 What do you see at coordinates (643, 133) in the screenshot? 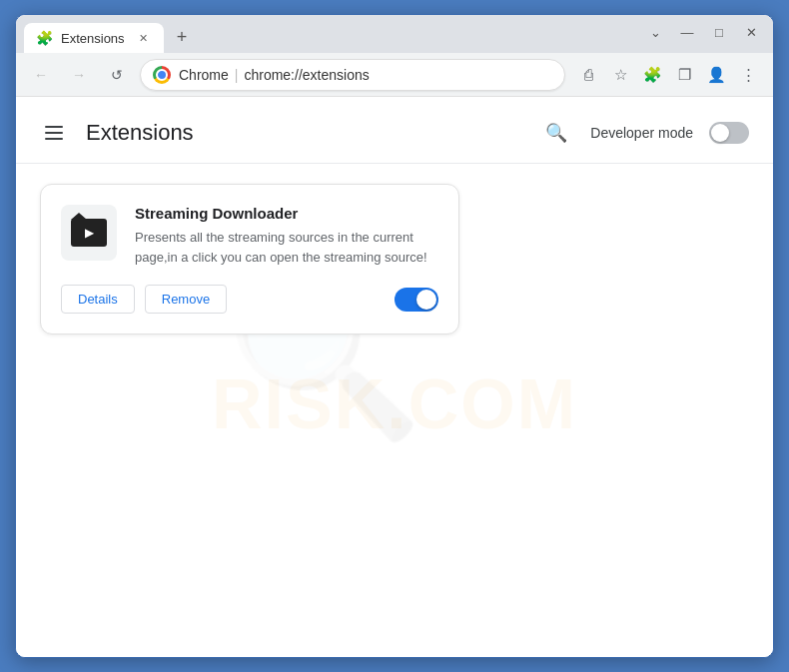
I see `header-right: 🔍 Developer mode` at bounding box center [643, 133].